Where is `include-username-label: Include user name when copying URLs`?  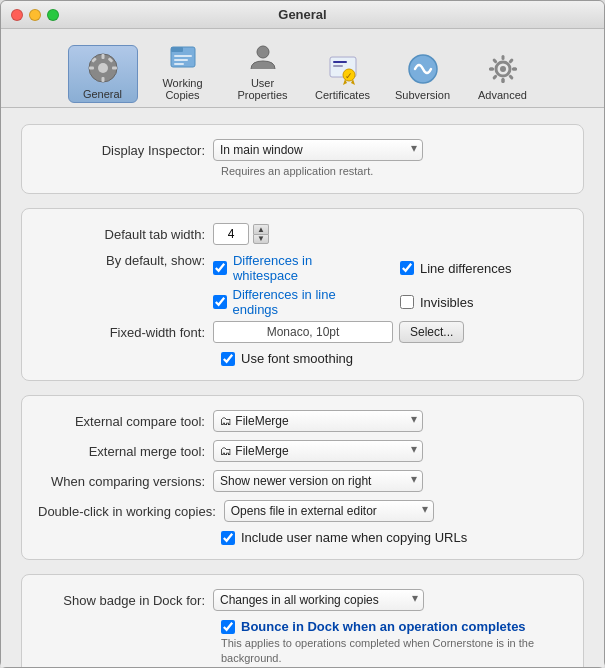 include-username-label: Include user name when copying URLs is located at coordinates (354, 538).